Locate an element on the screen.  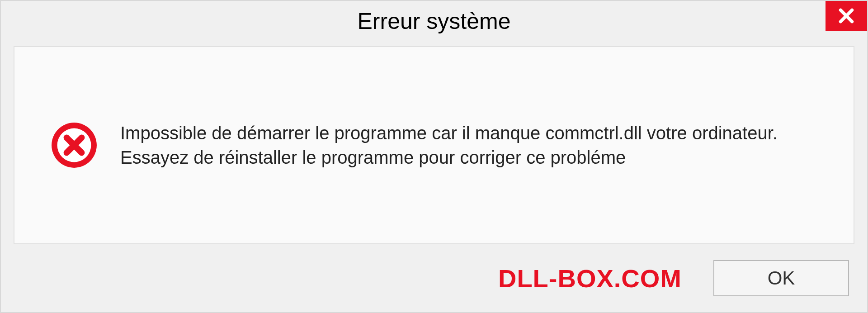
dialog-title: Erreur système is located at coordinates (434, 21).